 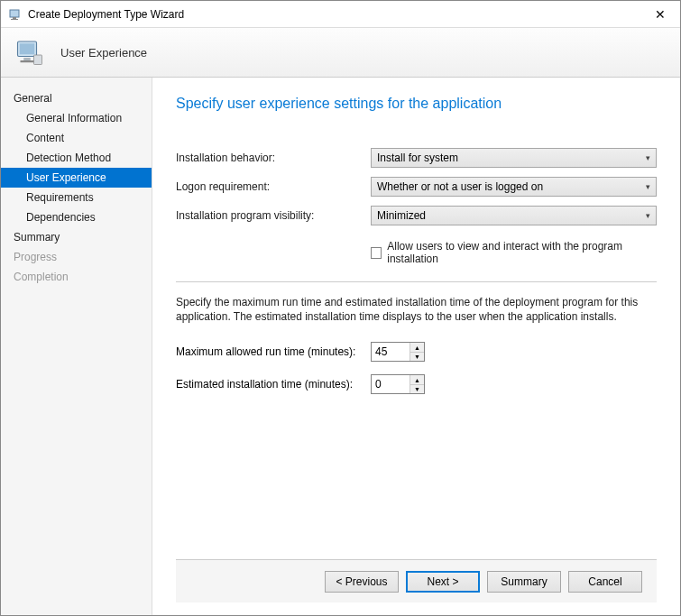 What do you see at coordinates (362, 582) in the screenshot?
I see `previous-button: < Previous` at bounding box center [362, 582].